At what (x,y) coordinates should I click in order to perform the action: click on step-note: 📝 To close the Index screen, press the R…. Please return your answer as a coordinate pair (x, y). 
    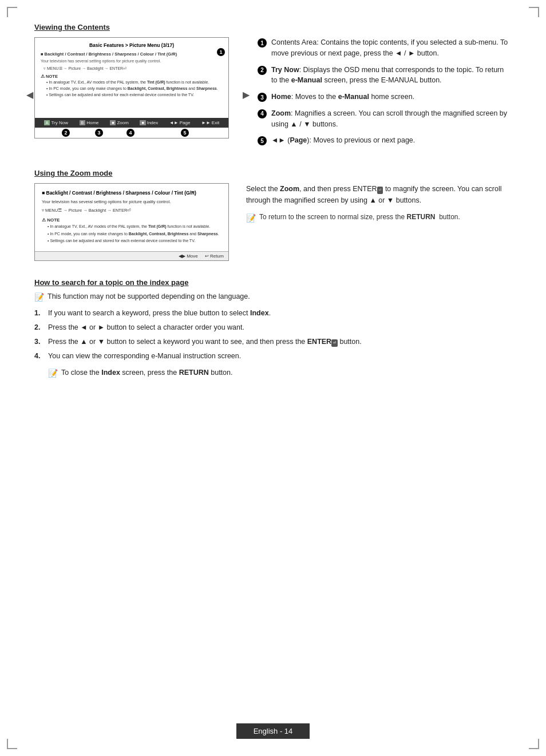
    Looking at the image, I should click on (280, 373).